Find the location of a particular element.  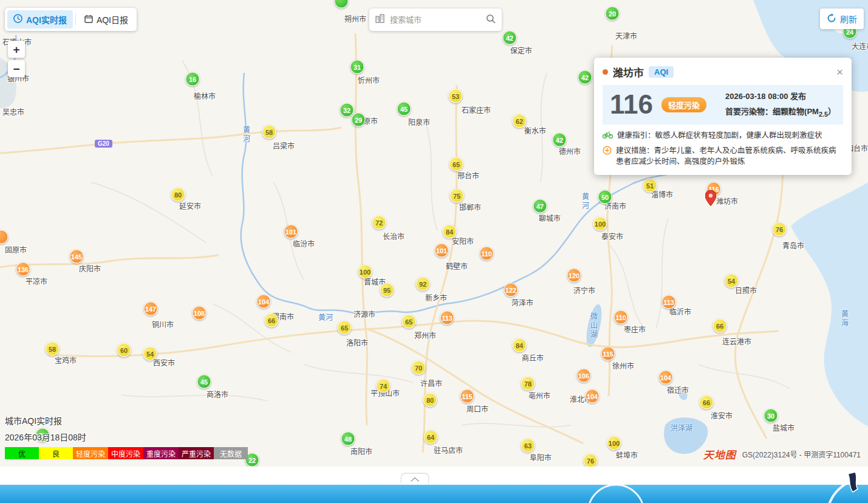

city-label: 临汾市 is located at coordinates (304, 243).